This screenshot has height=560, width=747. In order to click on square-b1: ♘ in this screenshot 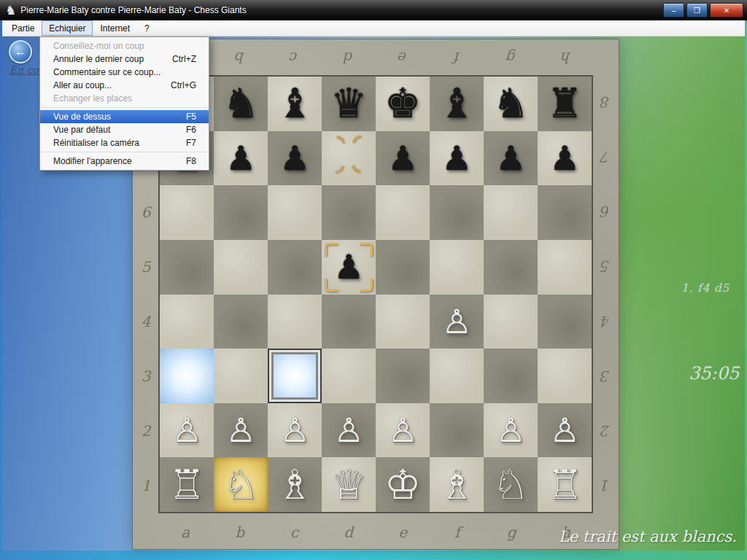, I will do `click(241, 484)`.